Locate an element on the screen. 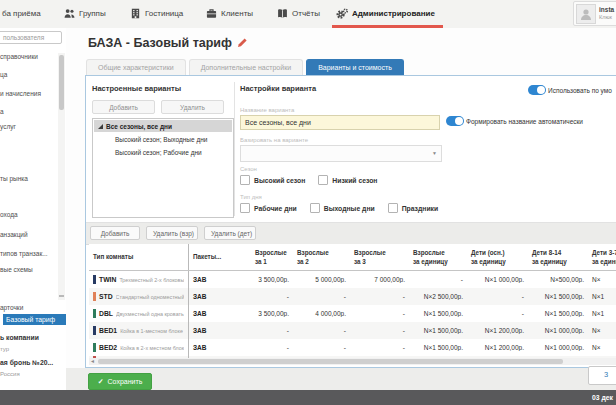  scroll-left-arrow-icon: ◄ is located at coordinates (92, 362).